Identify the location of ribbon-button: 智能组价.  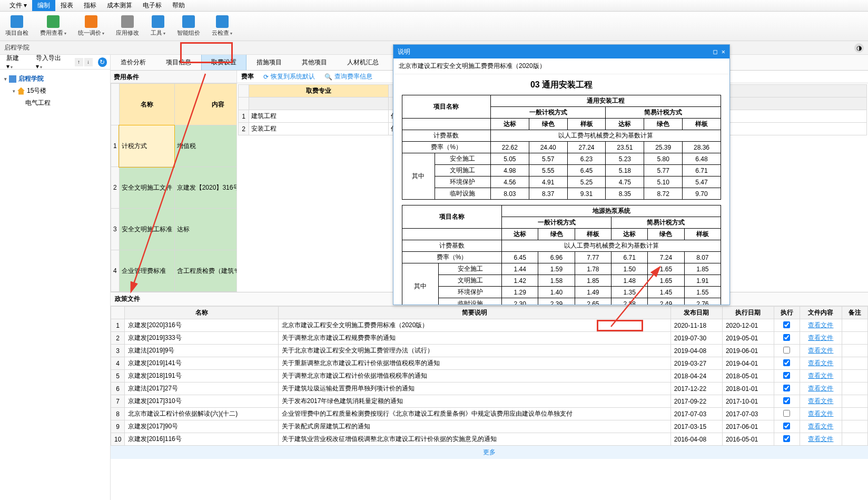
(189, 26).